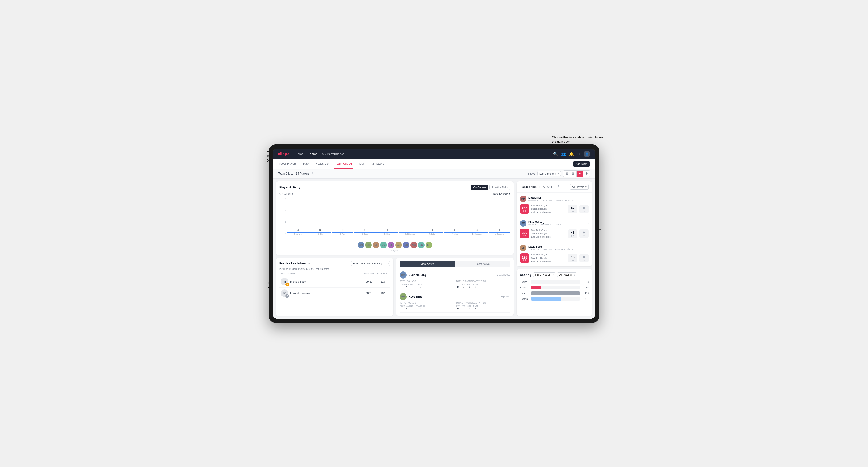 The image size is (868, 467). I want to click on practice-col-1: Practice 6, so click(420, 286).